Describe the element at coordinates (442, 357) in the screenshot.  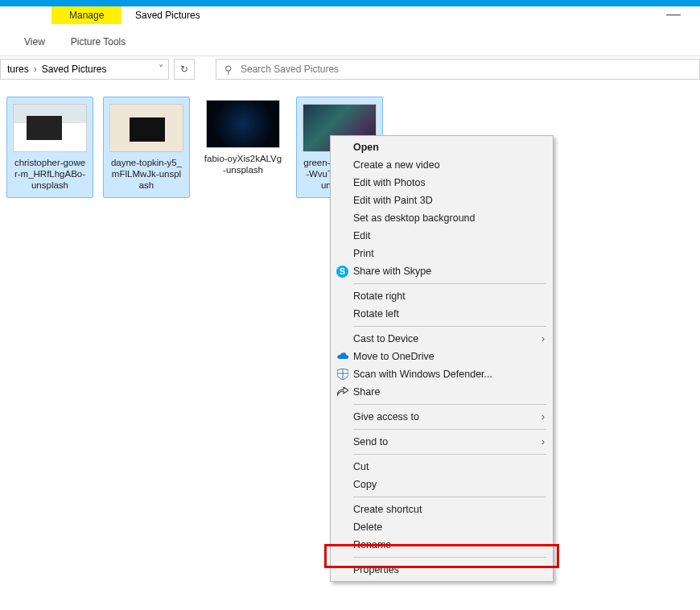
I see `menu-move-onedrive: Move to OneDrive` at that location.